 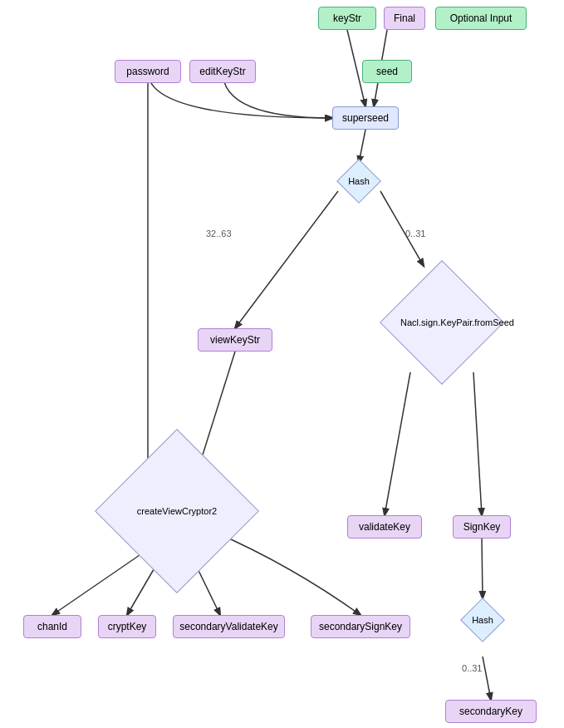 What do you see at coordinates (405, 18) in the screenshot?
I see `node-final: Final` at bounding box center [405, 18].